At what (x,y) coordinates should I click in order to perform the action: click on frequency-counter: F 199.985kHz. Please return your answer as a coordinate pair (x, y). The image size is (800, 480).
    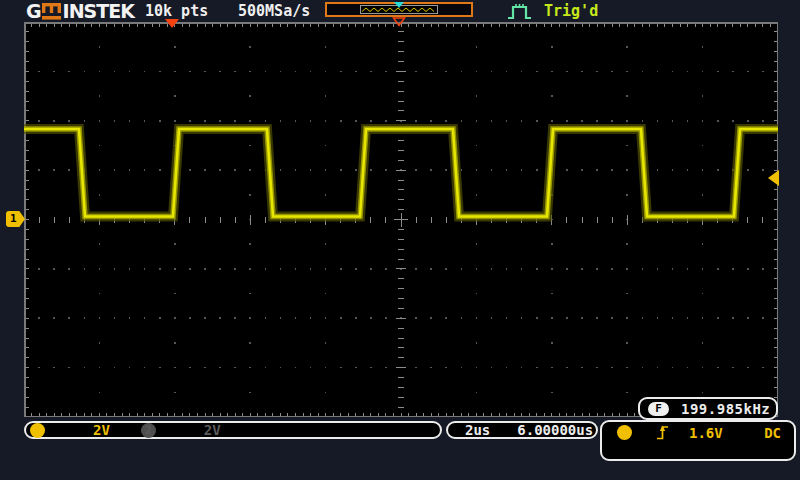
    Looking at the image, I should click on (708, 408).